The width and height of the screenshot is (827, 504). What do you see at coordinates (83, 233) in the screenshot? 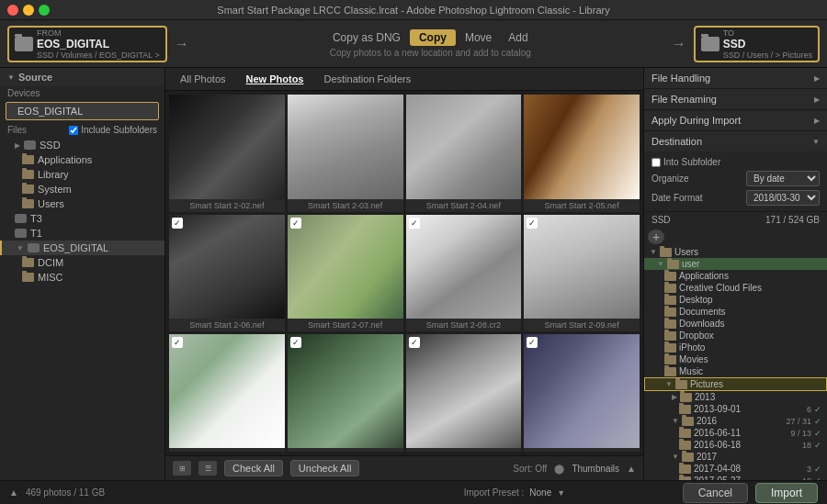
I see `sidebar-item-t1: T1` at bounding box center [83, 233].